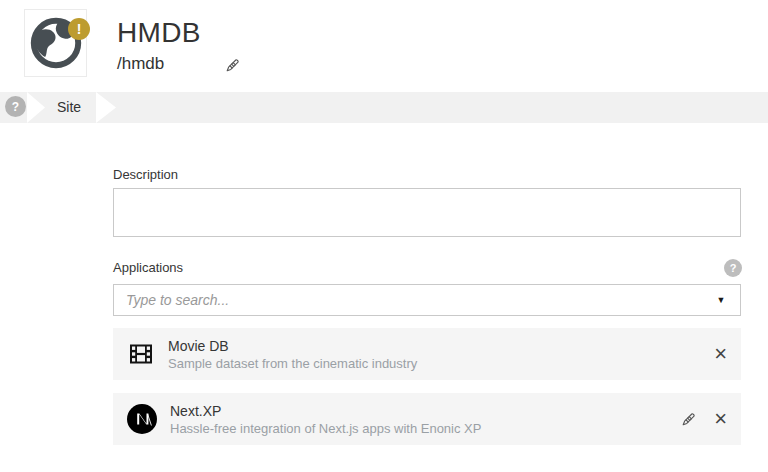  What do you see at coordinates (69, 108) in the screenshot?
I see `tab-site: Site` at bounding box center [69, 108].